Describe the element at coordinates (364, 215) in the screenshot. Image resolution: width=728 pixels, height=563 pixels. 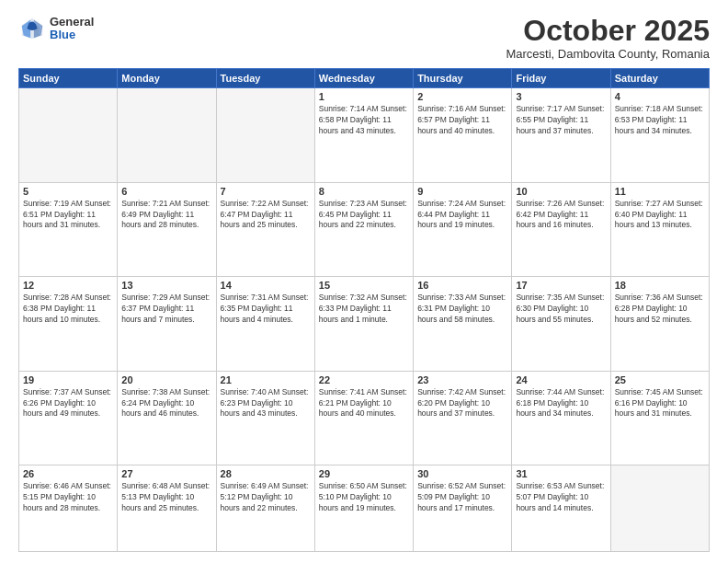
I see `day-info: Sunrise: 7:23 AM Sunset: 6:45 PM Dayligh…` at that location.